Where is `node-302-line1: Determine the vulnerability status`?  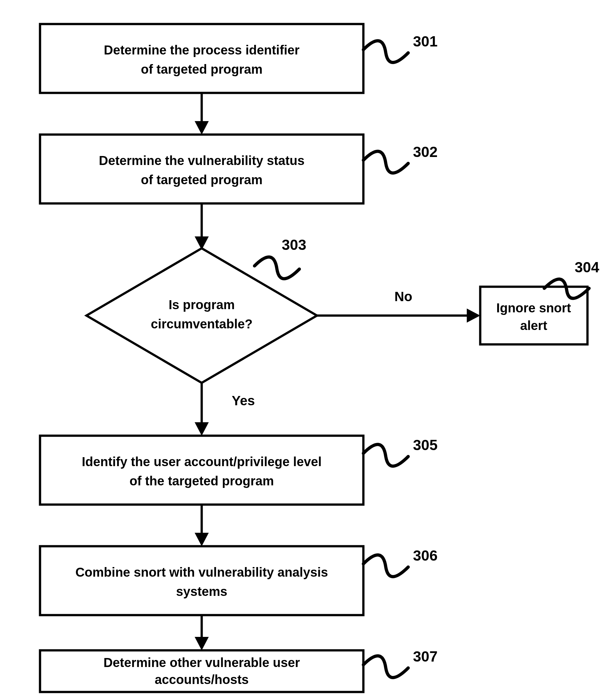 node-302-line1: Determine the vulnerability status is located at coordinates (202, 161).